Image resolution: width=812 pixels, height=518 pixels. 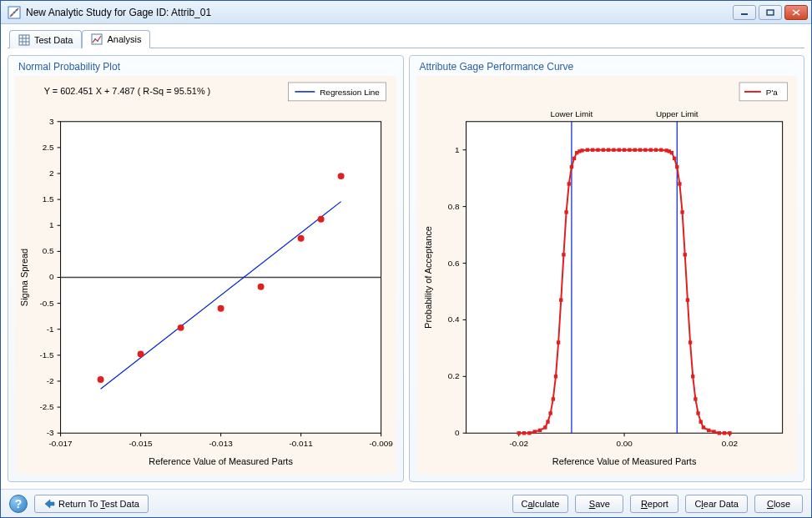 I want to click on tab-strip: Test Data Analysis, so click(x=406, y=36).